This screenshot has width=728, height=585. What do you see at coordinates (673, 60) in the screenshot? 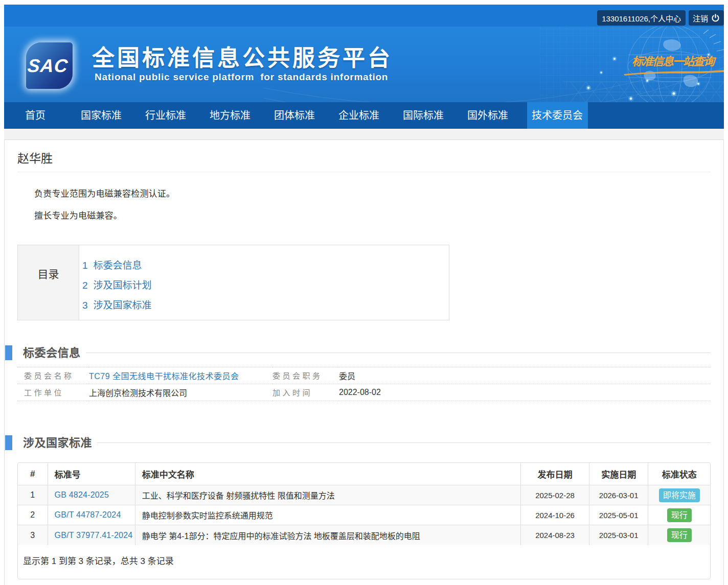
I see `slogan-text: 标准信息一站查询` at bounding box center [673, 60].